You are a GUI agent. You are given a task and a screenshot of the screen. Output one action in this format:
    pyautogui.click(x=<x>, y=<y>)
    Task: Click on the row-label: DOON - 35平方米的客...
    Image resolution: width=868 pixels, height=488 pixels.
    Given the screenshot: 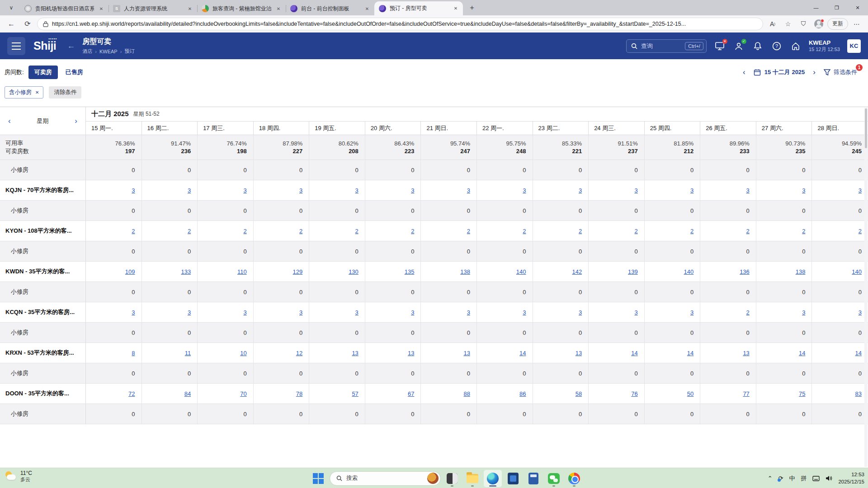 What is the action you would take?
    pyautogui.click(x=43, y=394)
    